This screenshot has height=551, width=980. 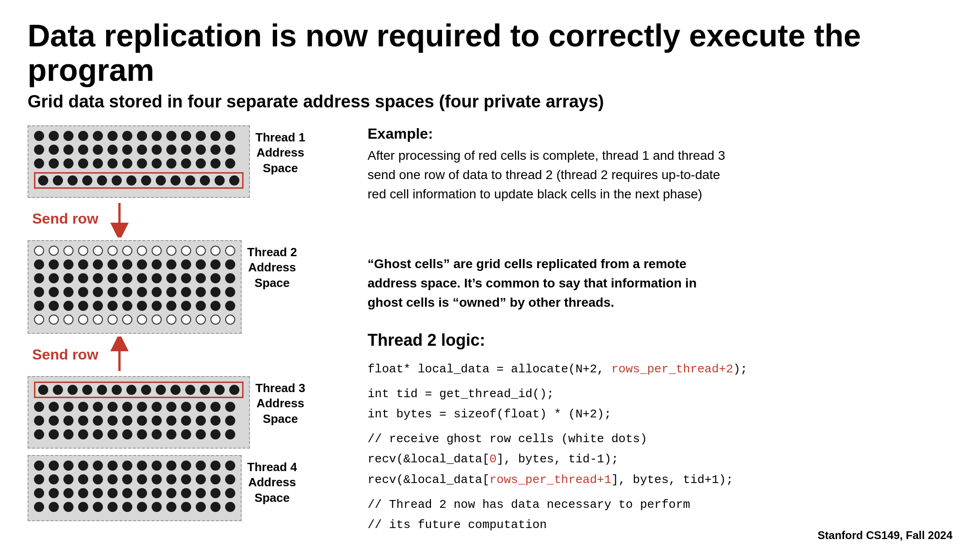 What do you see at coordinates (139, 162) in the screenshot?
I see `thread1-grid-box` at bounding box center [139, 162].